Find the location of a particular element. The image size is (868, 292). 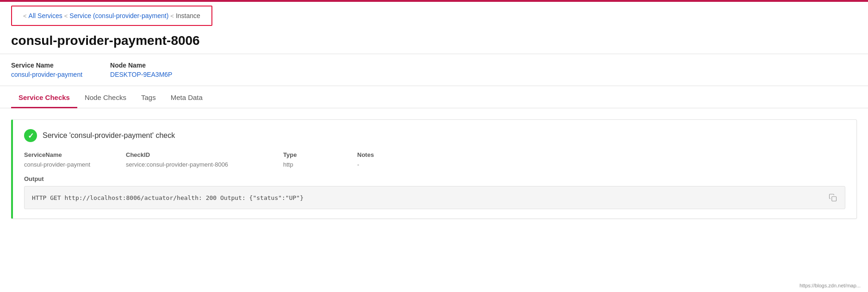

tabs-container: Service Checks Node Checks Tags Meta Dat… is located at coordinates (434, 98).